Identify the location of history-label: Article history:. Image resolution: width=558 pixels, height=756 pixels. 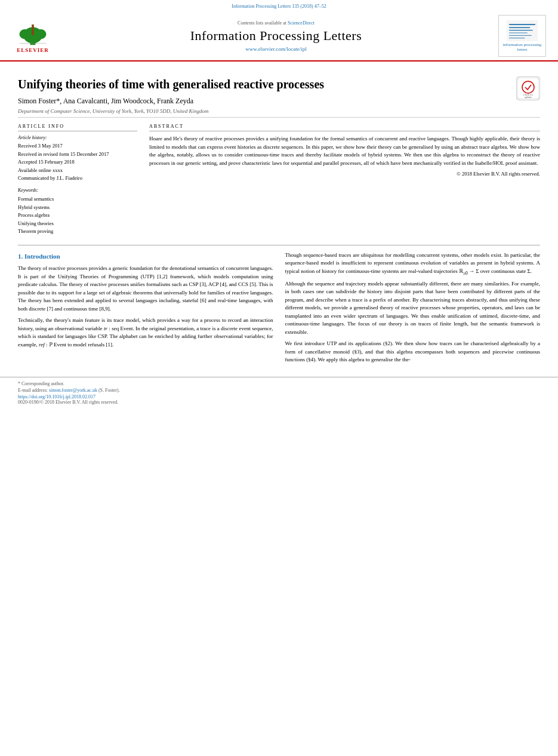
(78, 137).